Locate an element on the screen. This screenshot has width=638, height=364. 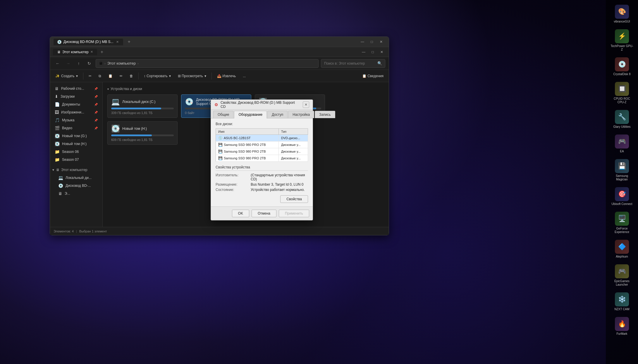
props-row-manufacturer: Изготовитель: (Стандартные устройства чт… is located at coordinates (262, 177).